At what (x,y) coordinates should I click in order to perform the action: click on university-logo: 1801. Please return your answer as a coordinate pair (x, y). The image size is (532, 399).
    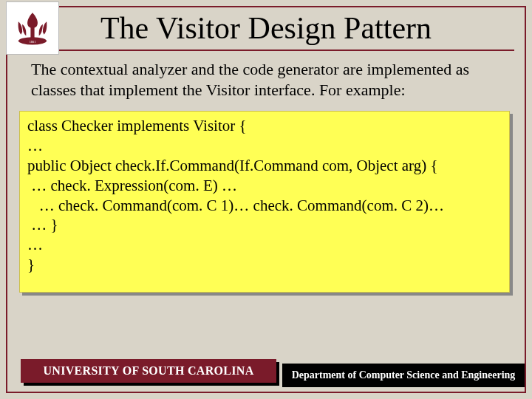
    Looking at the image, I should click on (33, 28).